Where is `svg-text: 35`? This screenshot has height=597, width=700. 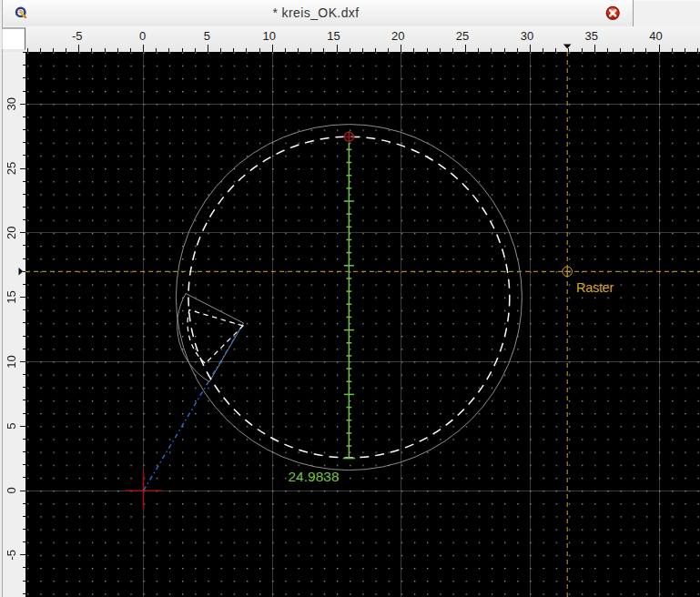
svg-text: 35 is located at coordinates (591, 36).